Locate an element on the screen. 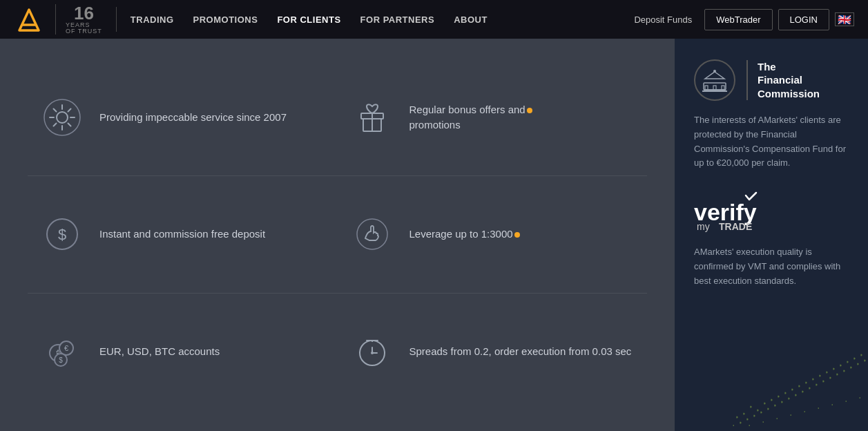 The image size is (868, 431). feature-service: Providing impeccable service since 2007 is located at coordinates (182, 117).